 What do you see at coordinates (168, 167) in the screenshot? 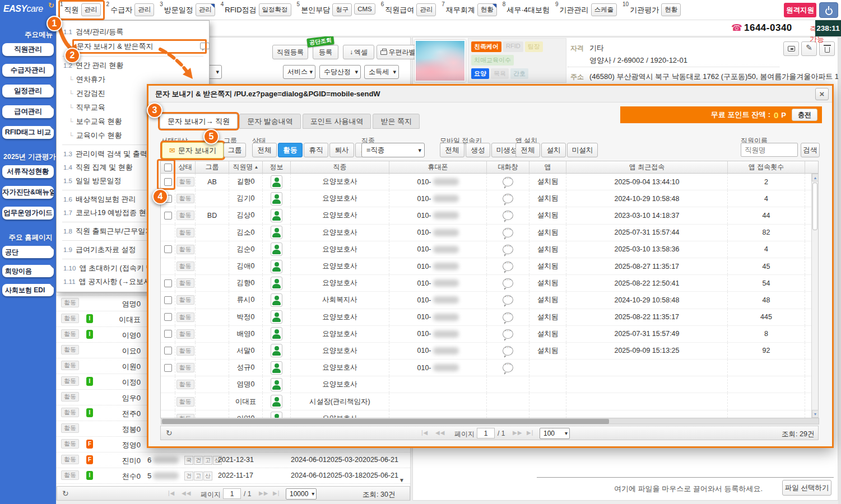
I see `select-all-checkbox` at bounding box center [168, 167].